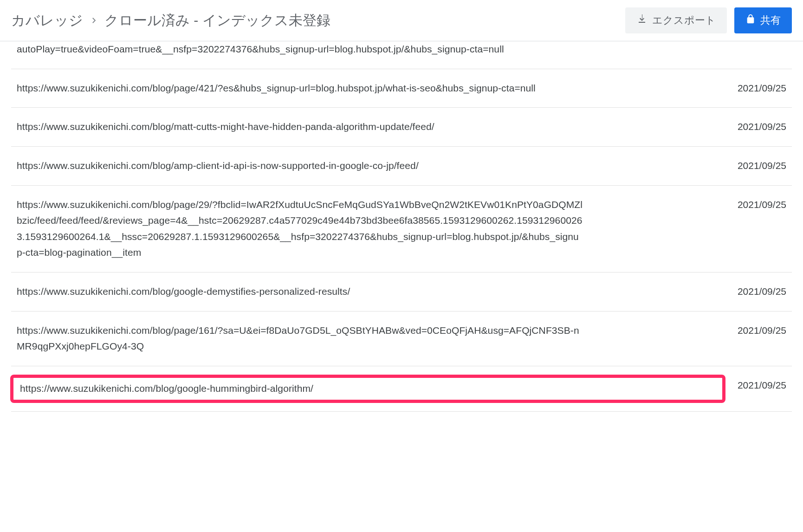 The width and height of the screenshot is (803, 532). I want to click on share-label: 共有, so click(771, 20).